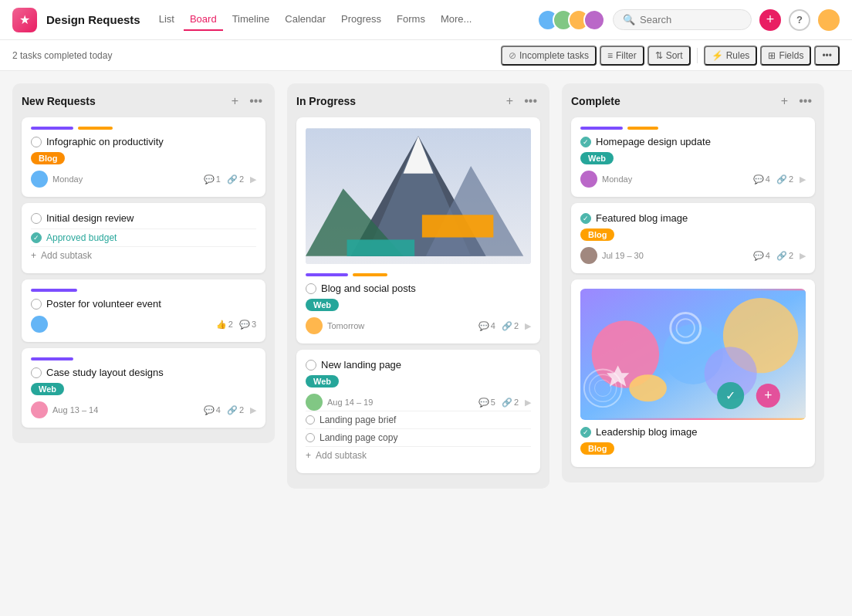 This screenshot has height=616, width=852. What do you see at coordinates (316, 20) in the screenshot?
I see `nav-tabs: List Board Timeline Calendar Progress Fo…` at bounding box center [316, 20].